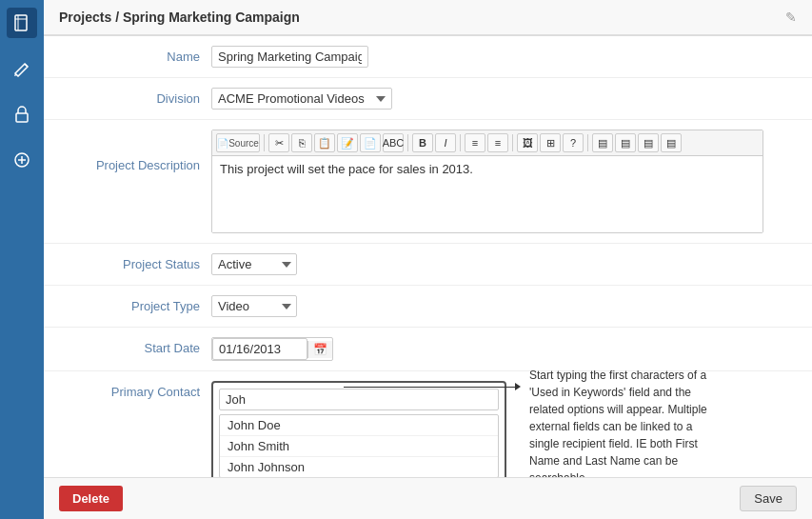 The image size is (812, 519). What do you see at coordinates (135, 263) in the screenshot?
I see `status-label: Project Status` at bounding box center [135, 263].